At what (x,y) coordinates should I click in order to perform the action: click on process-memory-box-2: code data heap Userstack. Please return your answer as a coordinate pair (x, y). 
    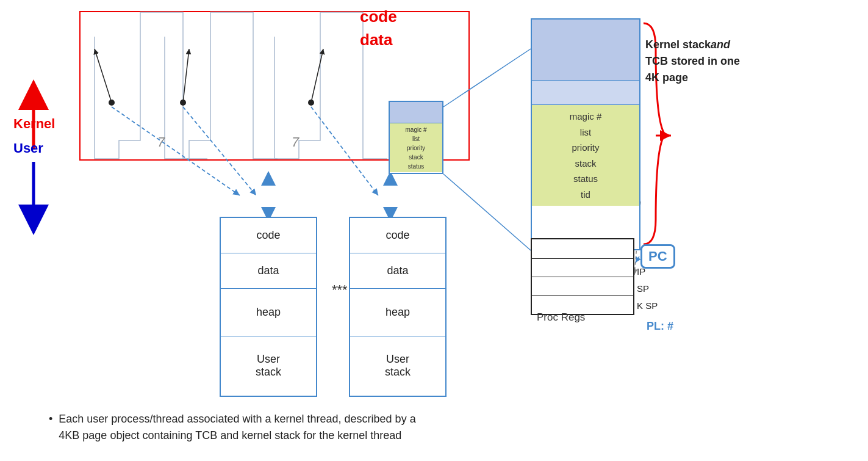
    Looking at the image, I should click on (398, 307).